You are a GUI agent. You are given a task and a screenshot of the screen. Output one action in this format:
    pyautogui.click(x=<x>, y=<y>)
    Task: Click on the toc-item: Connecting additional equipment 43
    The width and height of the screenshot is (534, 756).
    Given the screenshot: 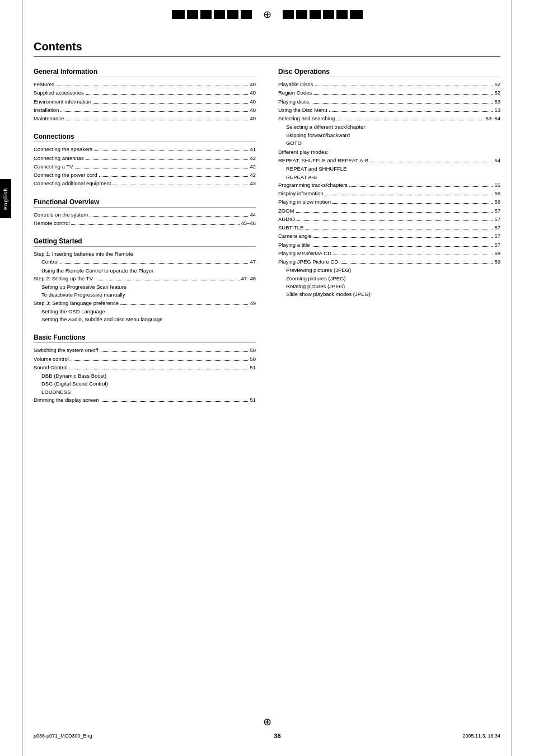 What is the action you would take?
    pyautogui.click(x=144, y=184)
    